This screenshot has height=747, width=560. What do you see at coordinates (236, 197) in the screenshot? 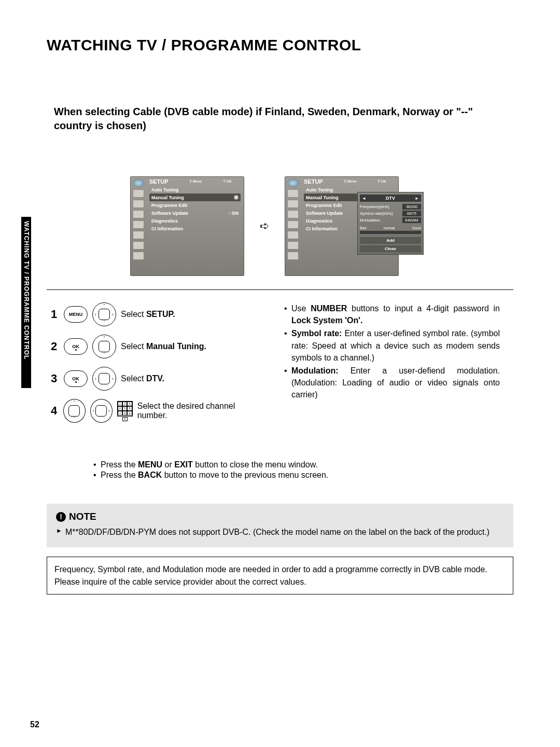
I see `radio-selected-icon` at bounding box center [236, 197].